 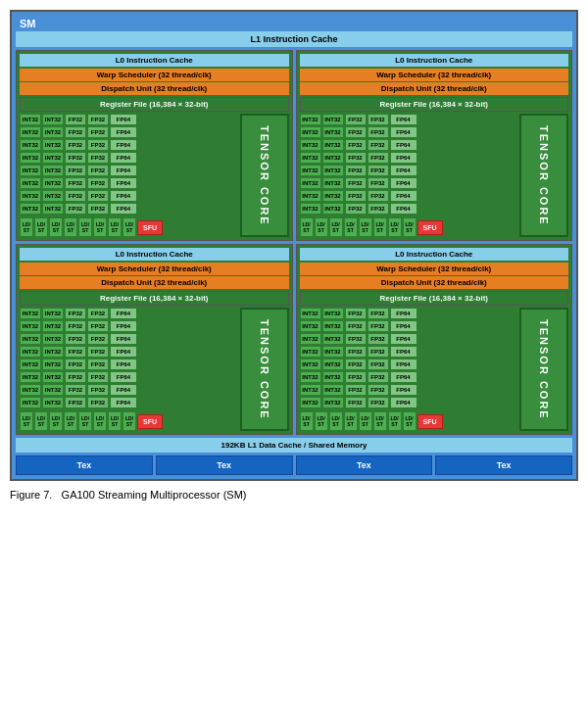 What do you see at coordinates (155, 282) in the screenshot?
I see `dispatch-unit-q3: Dispatch Unit (32 thread/clk)` at bounding box center [155, 282].